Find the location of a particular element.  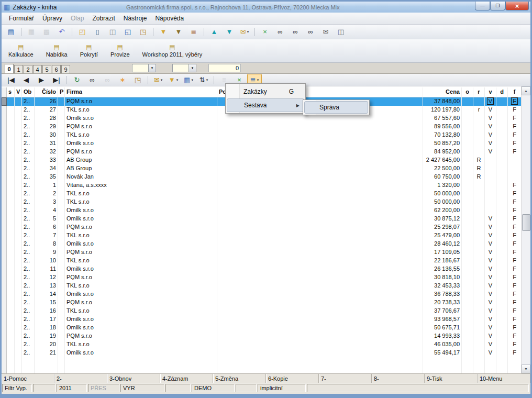

cell-v is located at coordinates (491, 366).